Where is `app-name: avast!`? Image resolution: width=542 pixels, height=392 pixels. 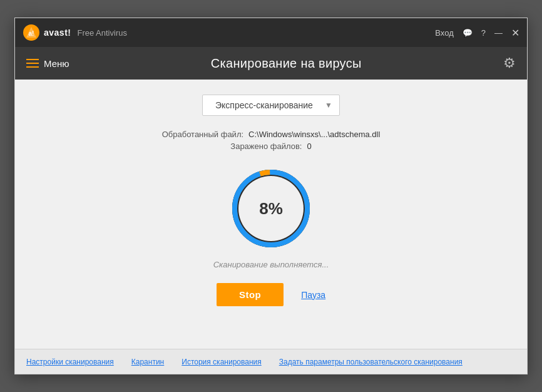 app-name: avast! is located at coordinates (58, 33).